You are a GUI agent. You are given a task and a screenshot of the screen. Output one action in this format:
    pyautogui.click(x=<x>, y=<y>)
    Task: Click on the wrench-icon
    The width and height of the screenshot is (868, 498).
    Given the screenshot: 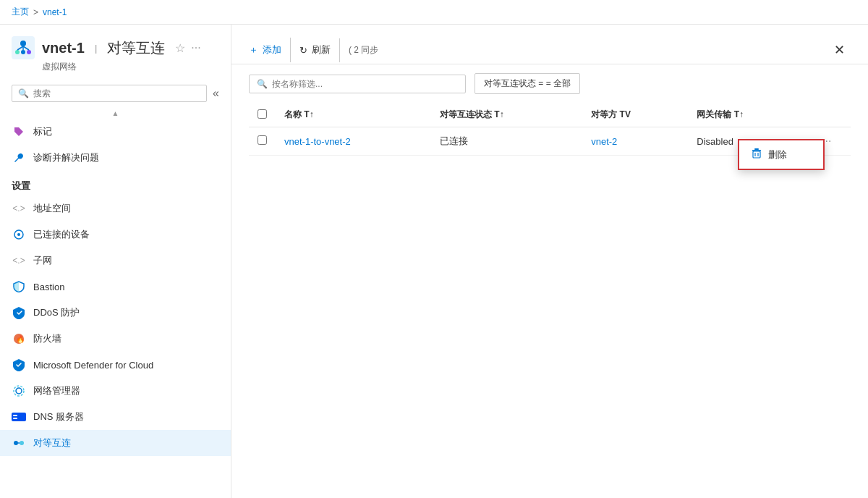 What is the action you would take?
    pyautogui.click(x=19, y=158)
    